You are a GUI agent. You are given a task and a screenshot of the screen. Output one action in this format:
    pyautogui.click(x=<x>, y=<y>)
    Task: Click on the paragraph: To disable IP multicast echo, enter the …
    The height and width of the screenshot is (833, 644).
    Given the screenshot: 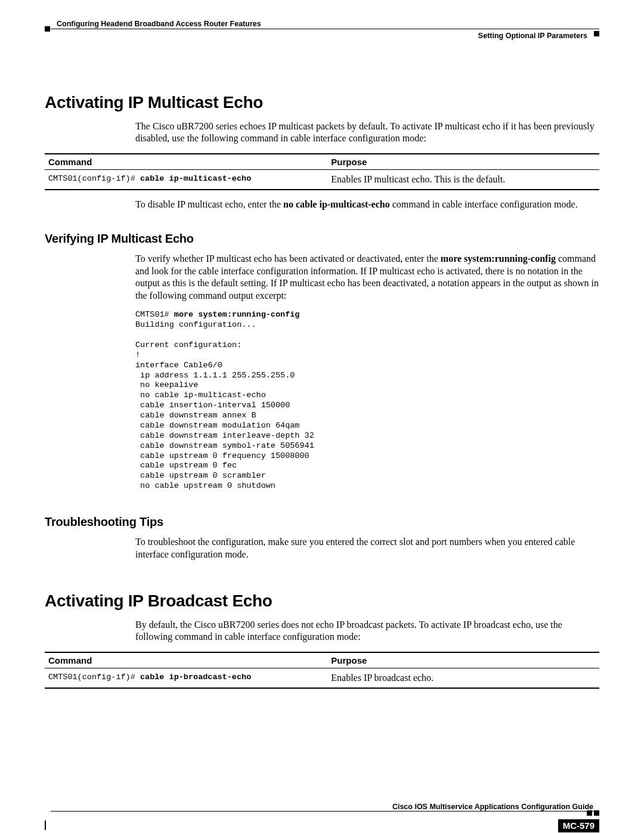 What is the action you would take?
    pyautogui.click(x=367, y=205)
    